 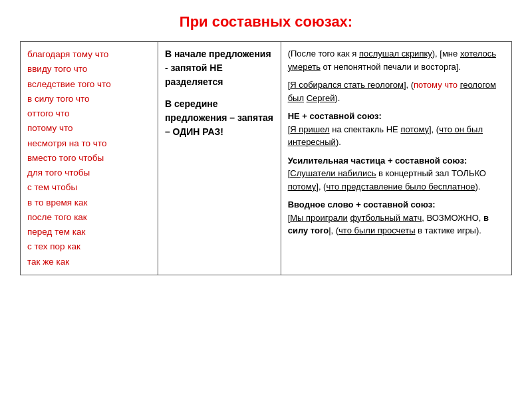 What do you see at coordinates (396, 174) in the screenshot?
I see `col3-block4: Усилительная частица + составной союз: […` at bounding box center [396, 174].